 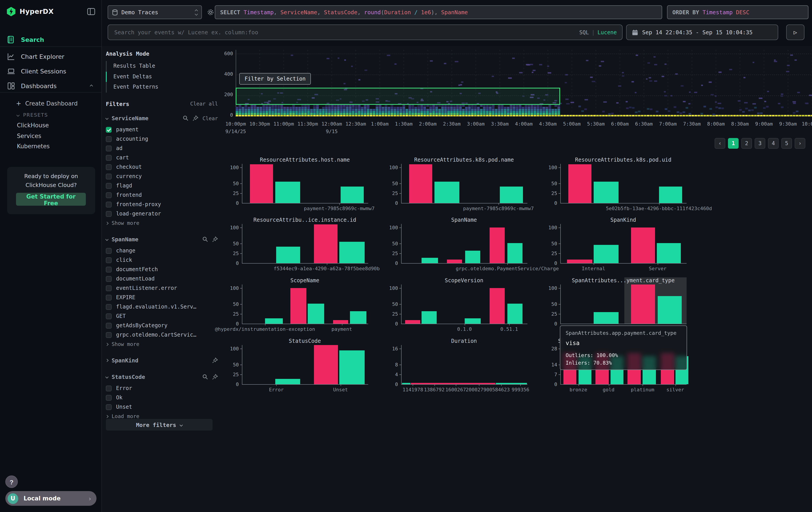 I want to click on filter-item: Error, so click(x=162, y=388).